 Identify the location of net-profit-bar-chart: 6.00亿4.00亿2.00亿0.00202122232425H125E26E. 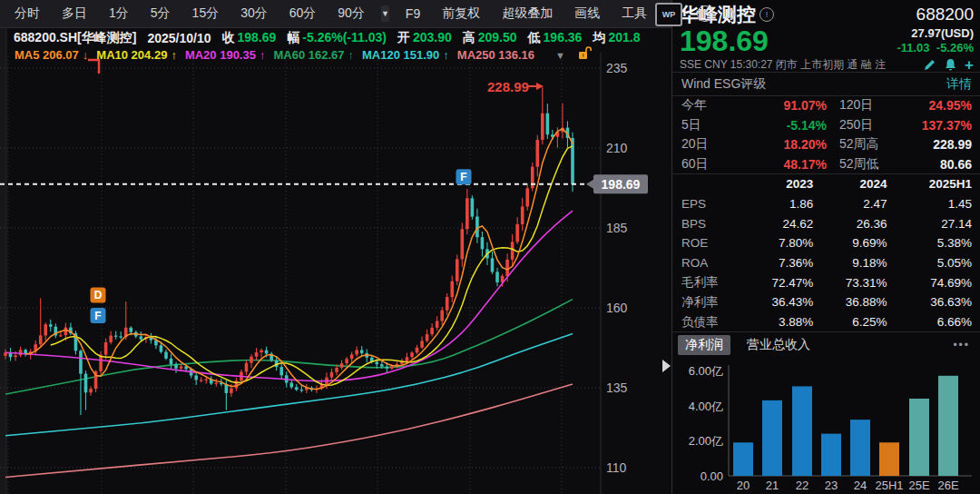
(826, 426).